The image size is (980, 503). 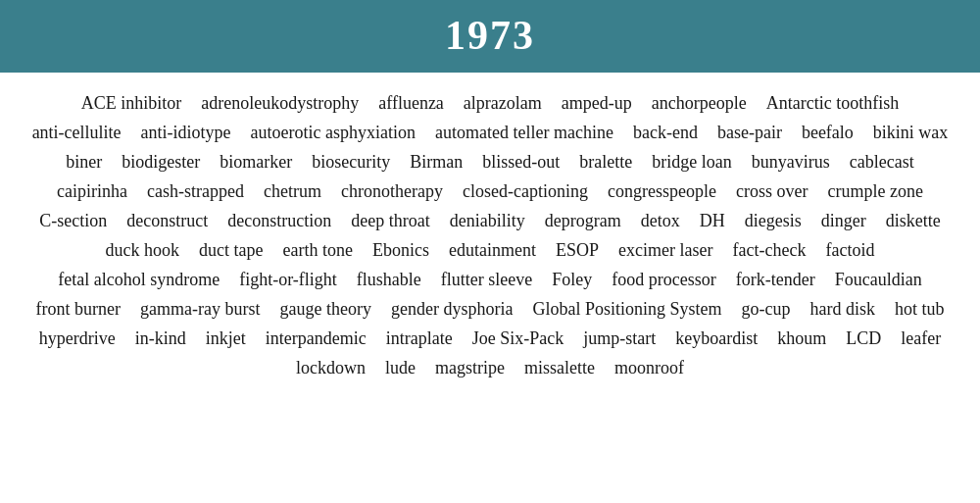 I want to click on word-item: biodigester, so click(x=161, y=162).